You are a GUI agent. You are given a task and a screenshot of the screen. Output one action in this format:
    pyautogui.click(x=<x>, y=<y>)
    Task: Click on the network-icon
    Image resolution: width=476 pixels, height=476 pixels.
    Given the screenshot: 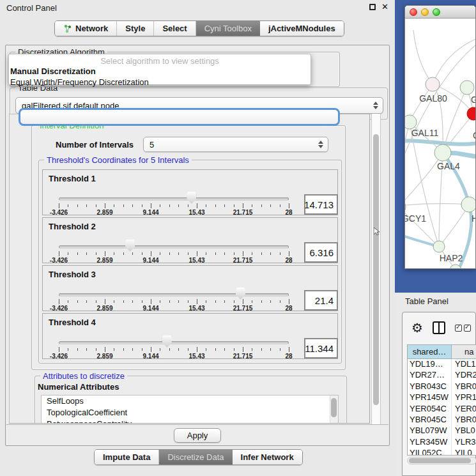 What is the action you would take?
    pyautogui.click(x=68, y=29)
    